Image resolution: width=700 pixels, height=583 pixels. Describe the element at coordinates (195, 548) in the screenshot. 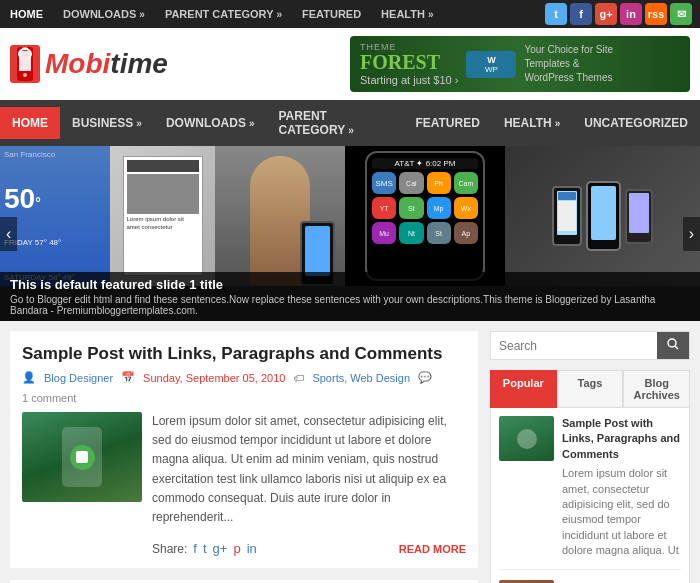

I see `facebook-share-icon: f` at that location.